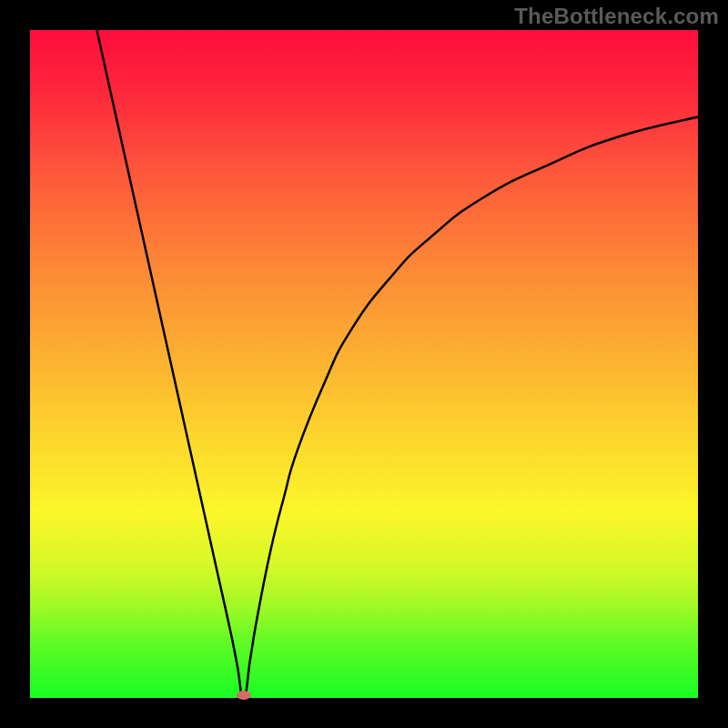 The image size is (728, 728). Describe the element at coordinates (617, 16) in the screenshot. I see `watermark-text: TheBottleneck.com` at that location.